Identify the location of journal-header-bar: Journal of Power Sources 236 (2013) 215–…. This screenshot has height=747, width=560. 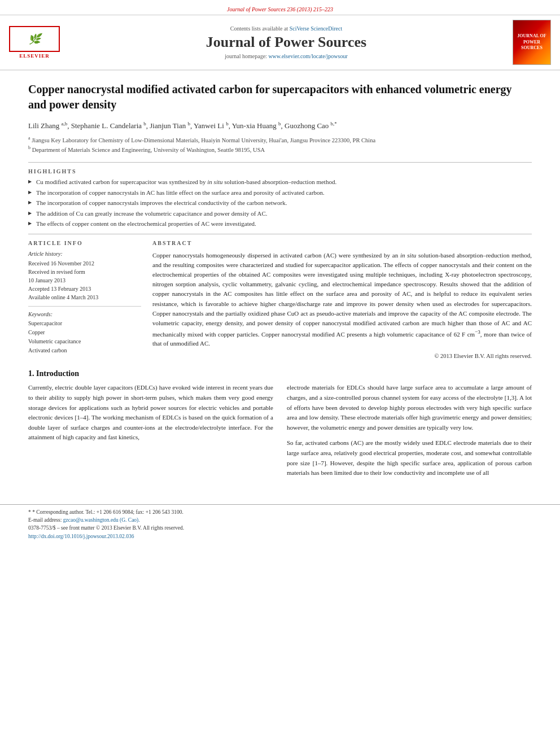
(280, 8).